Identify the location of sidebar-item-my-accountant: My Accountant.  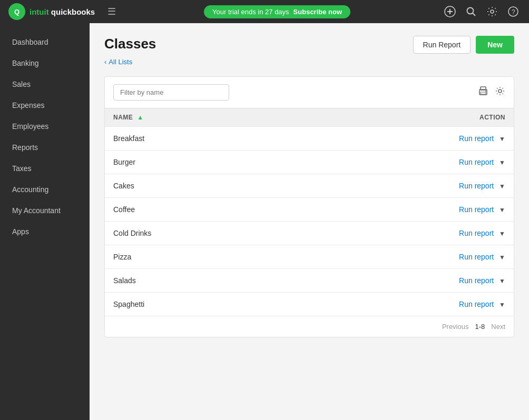
(45, 211).